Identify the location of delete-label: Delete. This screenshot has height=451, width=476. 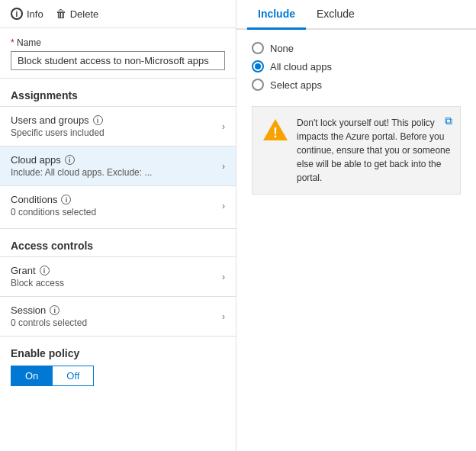
(85, 14).